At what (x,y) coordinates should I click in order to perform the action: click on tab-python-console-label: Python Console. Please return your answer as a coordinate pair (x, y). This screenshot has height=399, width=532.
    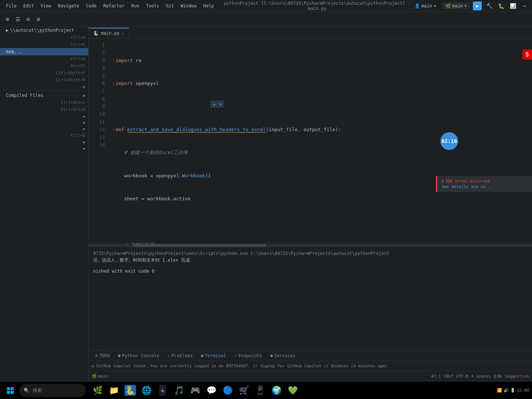
    Looking at the image, I should click on (140, 356).